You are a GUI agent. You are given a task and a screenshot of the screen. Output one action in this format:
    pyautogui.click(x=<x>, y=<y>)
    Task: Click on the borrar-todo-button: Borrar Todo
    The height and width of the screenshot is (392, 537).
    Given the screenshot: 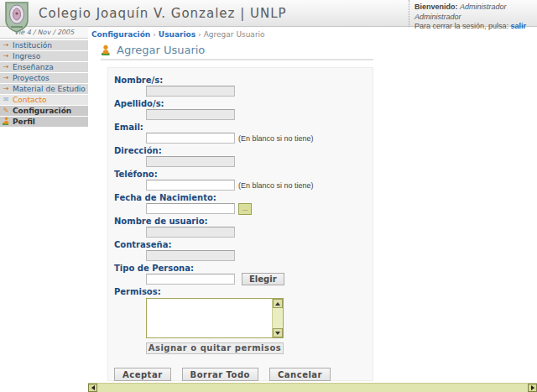 What is the action you would take?
    pyautogui.click(x=220, y=374)
    